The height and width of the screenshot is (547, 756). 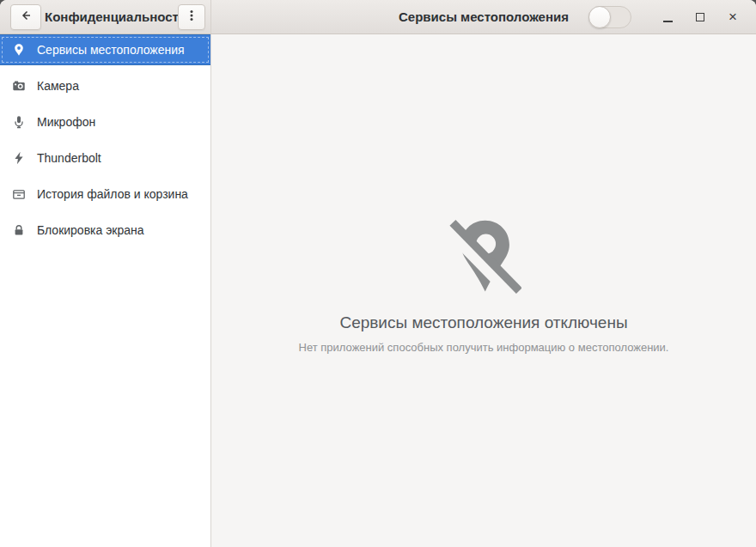 I want to click on window-controls: ×, so click(x=704, y=17).